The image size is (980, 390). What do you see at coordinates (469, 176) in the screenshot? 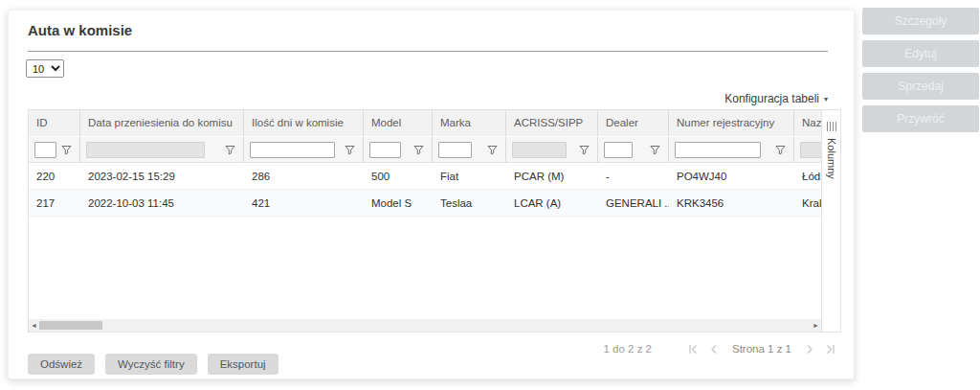
I see `cell-marka: Fiat` at bounding box center [469, 176].